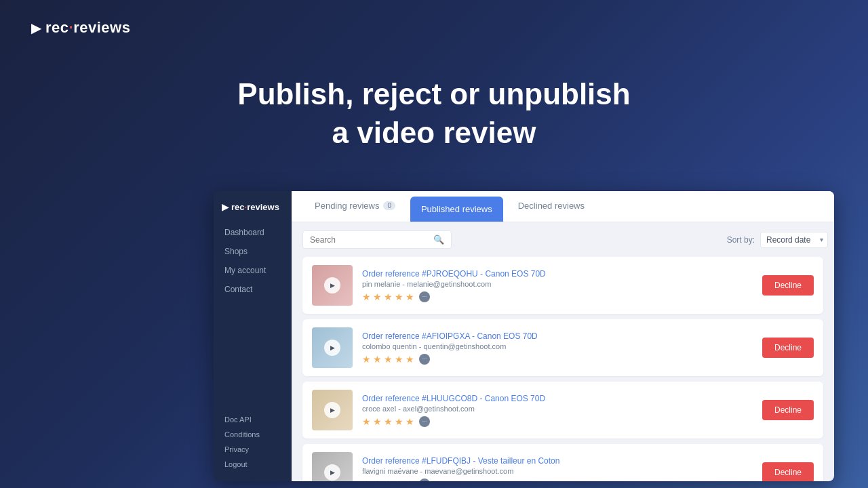  Describe the element at coordinates (557, 399) in the screenshot. I see `review-title: Order reference #LHUUGCO8D - Canon EOS 7…` at that location.